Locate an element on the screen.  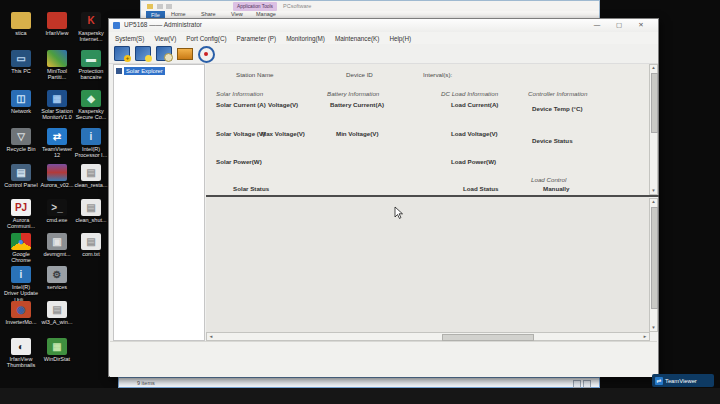
stats-hscrollbar: ◄ ► is located at coordinates (428, 336).